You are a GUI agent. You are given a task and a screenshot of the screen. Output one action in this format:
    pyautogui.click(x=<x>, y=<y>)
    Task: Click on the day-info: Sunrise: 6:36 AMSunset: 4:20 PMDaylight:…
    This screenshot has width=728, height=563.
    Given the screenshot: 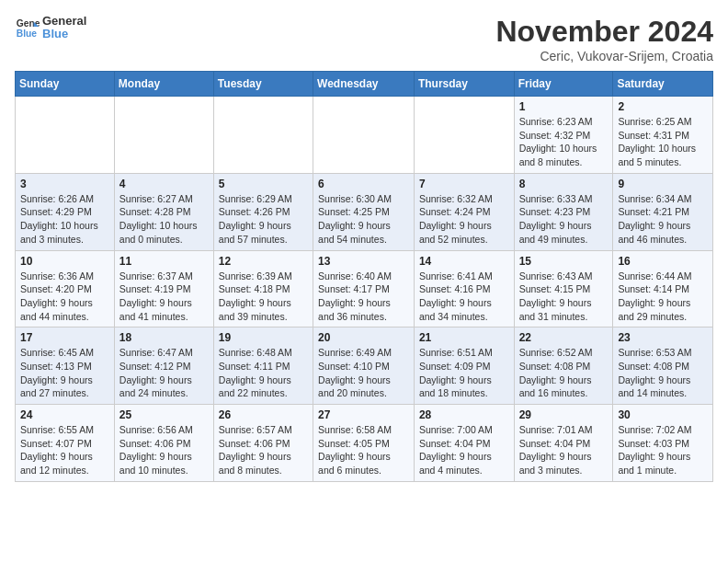 What is the action you would take?
    pyautogui.click(x=64, y=296)
    